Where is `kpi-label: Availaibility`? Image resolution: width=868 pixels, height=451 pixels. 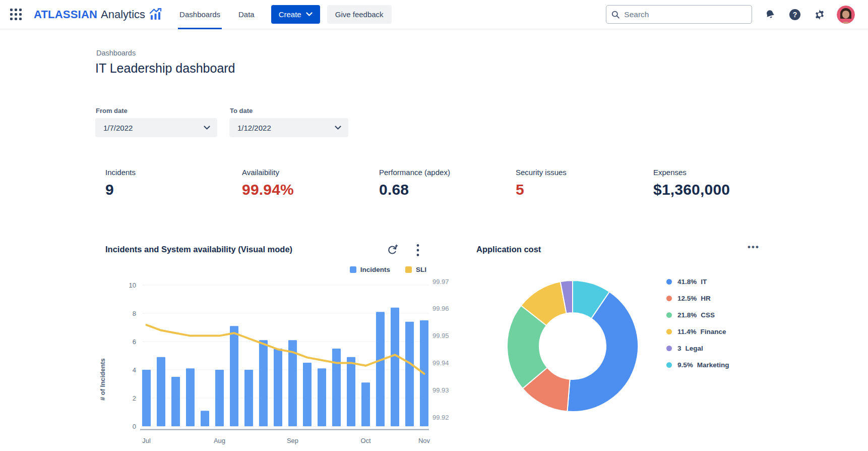 kpi-label: Availaibility is located at coordinates (268, 173).